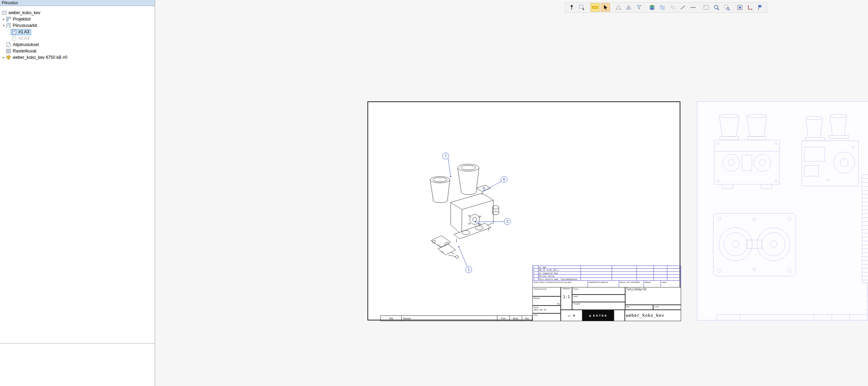 Image resolution: width=868 pixels, height=386 pixels. What do you see at coordinates (618, 7) in the screenshot?
I see `triangle-outline-icon` at bounding box center [618, 7].